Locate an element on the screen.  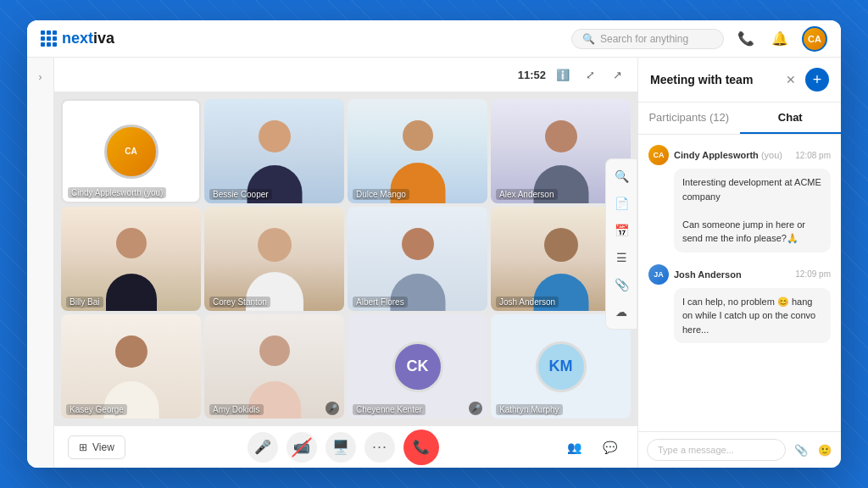
bell-icon: 🔔 is located at coordinates (780, 39).